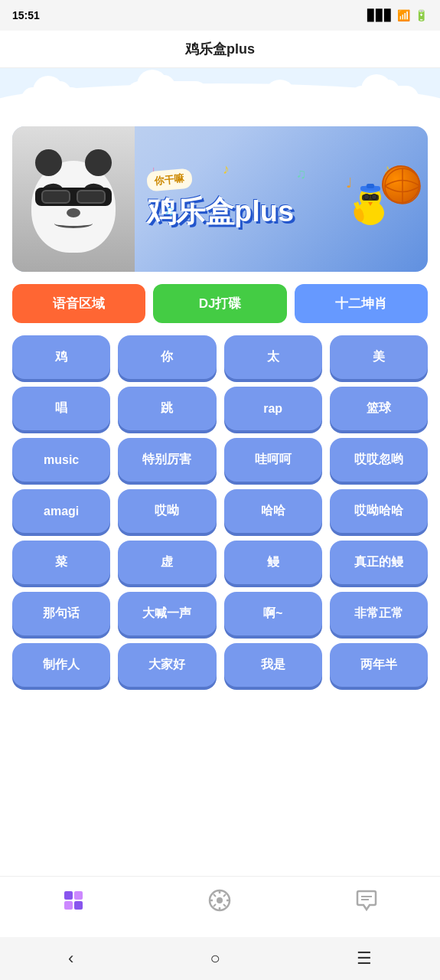 The height and width of the screenshot is (980, 440). I want to click on sound-button-liangnianbang: 两年半, so click(379, 665).